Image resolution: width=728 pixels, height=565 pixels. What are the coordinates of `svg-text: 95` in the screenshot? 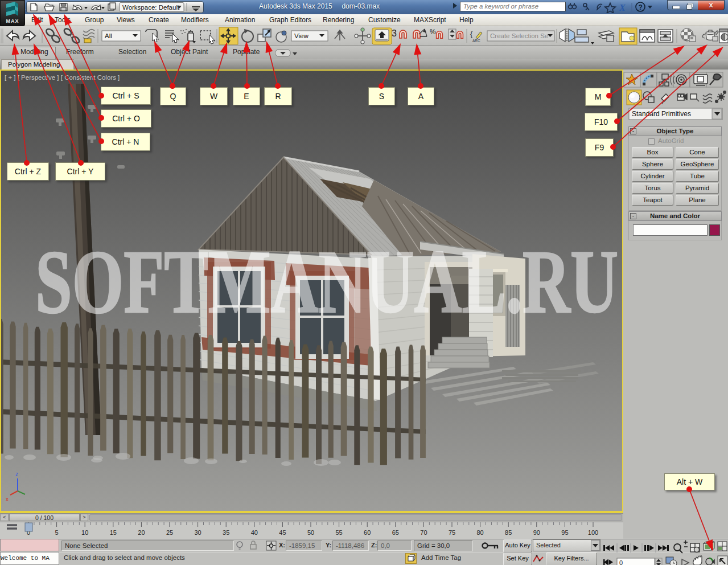 It's located at (565, 533).